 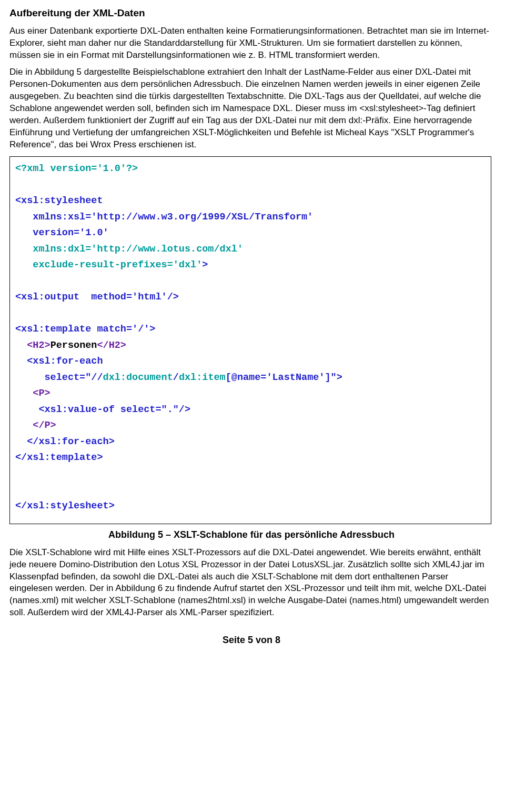 What do you see at coordinates (251, 43) in the screenshot?
I see `paragraph-1: Aus einer Datenbank exportierte DXL-Date…` at bounding box center [251, 43].